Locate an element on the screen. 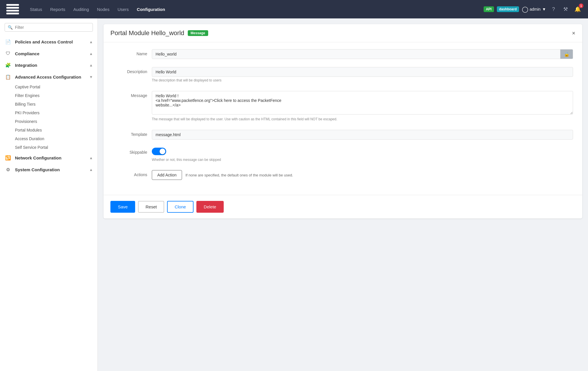 The image size is (588, 371). sidebar-section-advanced-access: 📋 Advanced Access Configuration ▼ Captiv… is located at coordinates (49, 112).